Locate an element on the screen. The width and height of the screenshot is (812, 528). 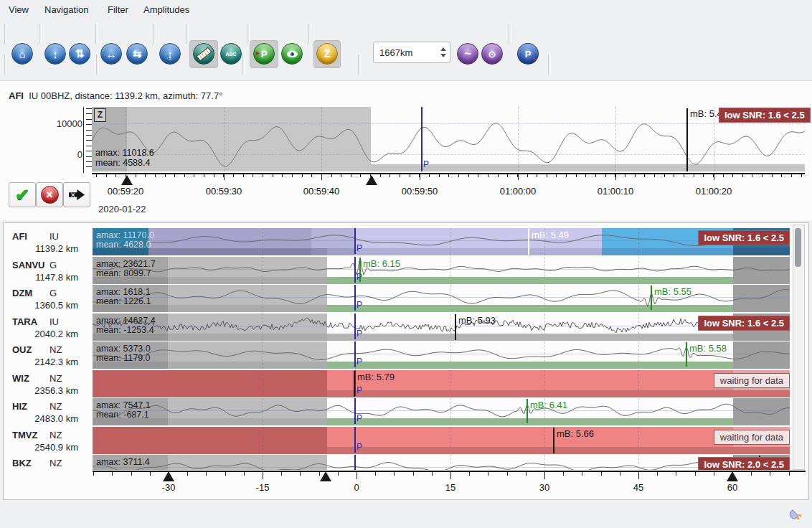
trace-area: amax: 3711.4Plow SNR: 2.0 < 2.5 is located at coordinates (441, 462).